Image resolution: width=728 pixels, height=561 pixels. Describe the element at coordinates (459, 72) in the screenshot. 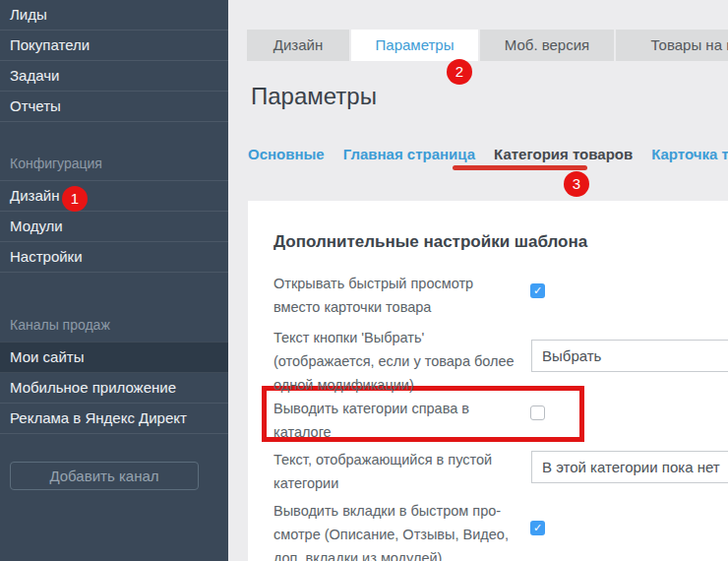

I see `annotation-badge-2: 2` at that location.